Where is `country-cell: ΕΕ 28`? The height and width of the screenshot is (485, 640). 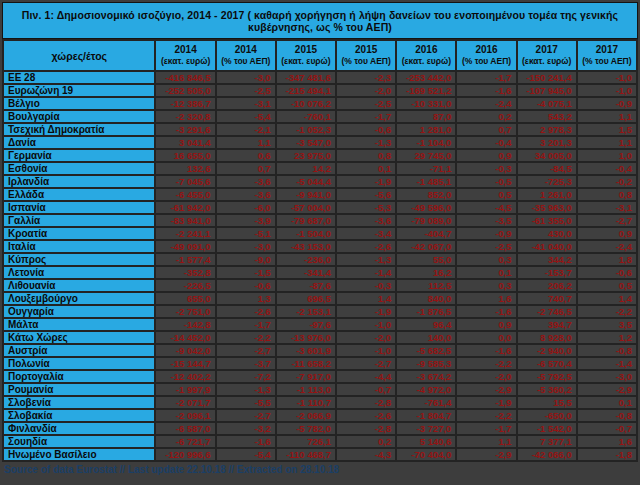
country-cell: ΕΕ 28 is located at coordinates (79, 78).